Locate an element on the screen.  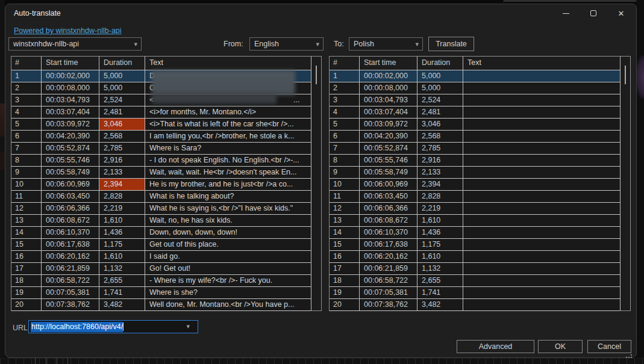
start-time: 00:06:58,722 is located at coordinates (389, 280).